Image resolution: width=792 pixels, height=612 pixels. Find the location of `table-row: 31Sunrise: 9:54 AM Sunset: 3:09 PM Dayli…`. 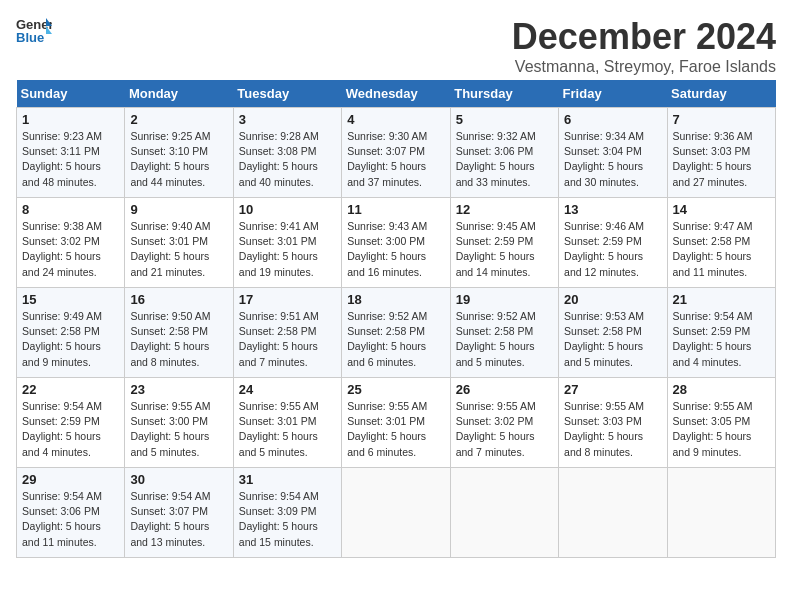

table-row: 31Sunrise: 9:54 AM Sunset: 3:09 PM Dayli… is located at coordinates (287, 513).